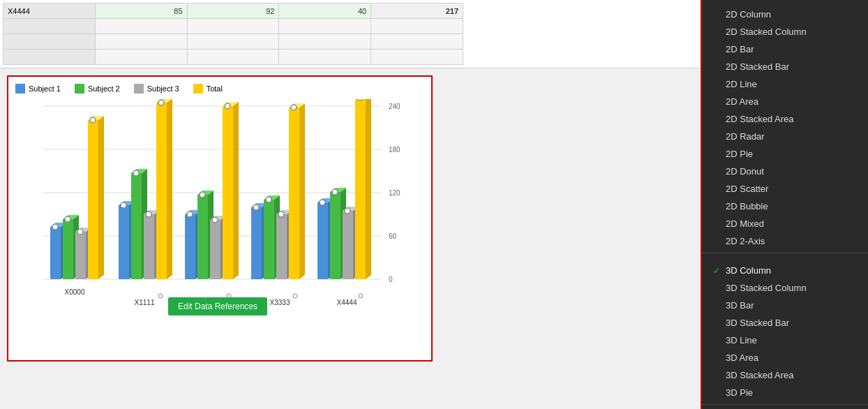 This screenshot has height=409, width=868. I want to click on svg-text: X4444, so click(347, 303).